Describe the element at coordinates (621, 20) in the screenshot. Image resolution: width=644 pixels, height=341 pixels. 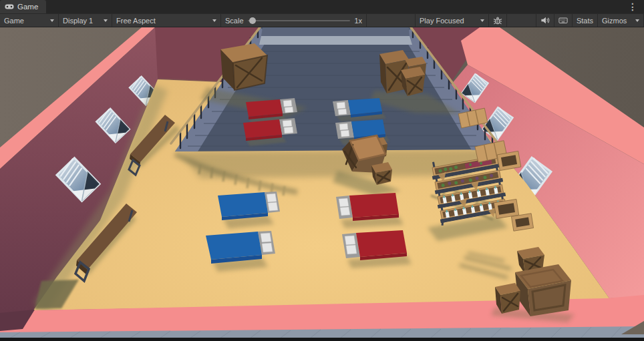
I see `gizmos-dropdown: Gizmos` at that location.